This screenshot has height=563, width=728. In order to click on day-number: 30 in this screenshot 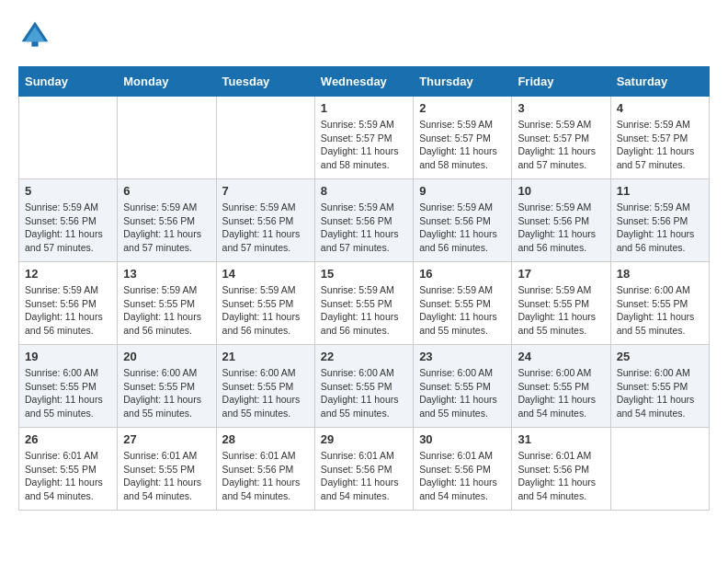, I will do `click(462, 440)`.